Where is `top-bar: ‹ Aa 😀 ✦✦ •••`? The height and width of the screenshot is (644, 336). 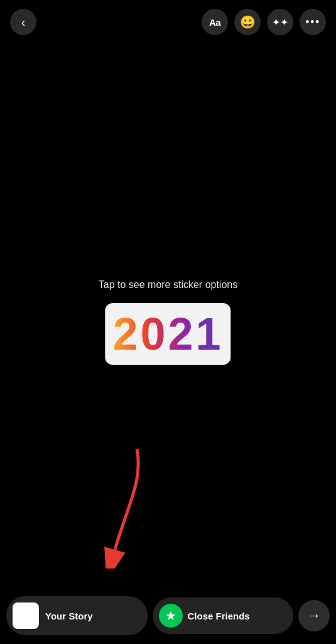 top-bar: ‹ Aa 😀 ✦✦ ••• is located at coordinates (168, 22).